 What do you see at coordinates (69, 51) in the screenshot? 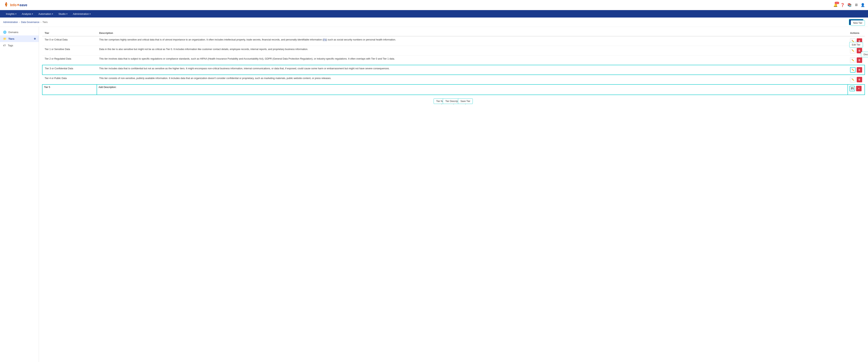
I see `tier-1-name: Tier 1 or Sensitive Data` at bounding box center [69, 51].